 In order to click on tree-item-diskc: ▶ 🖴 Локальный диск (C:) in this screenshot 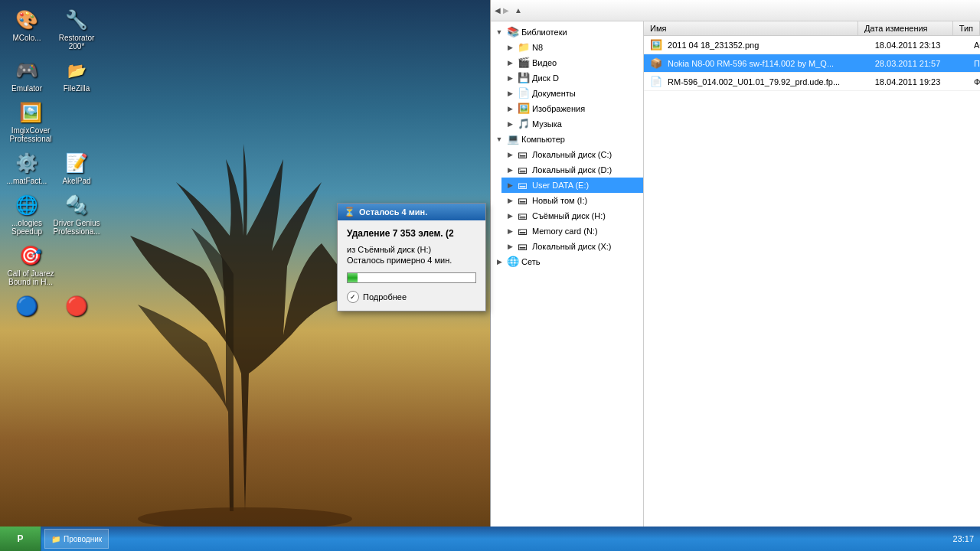, I will do `click(573, 155)`.